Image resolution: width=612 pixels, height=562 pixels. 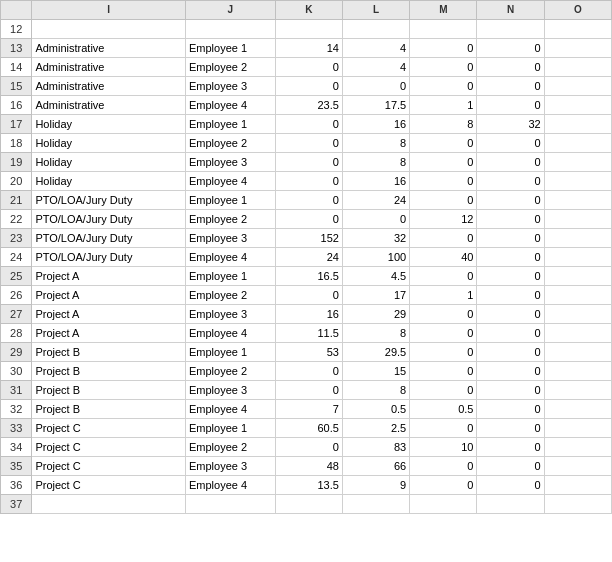 I want to click on q1-cell, so click(x=308, y=504).